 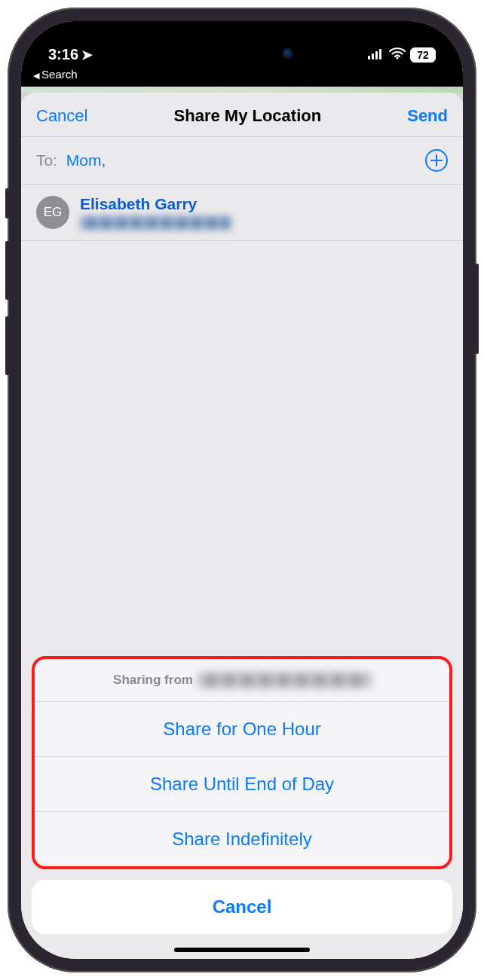 I want to click on dynamic-island, so click(x=242, y=53).